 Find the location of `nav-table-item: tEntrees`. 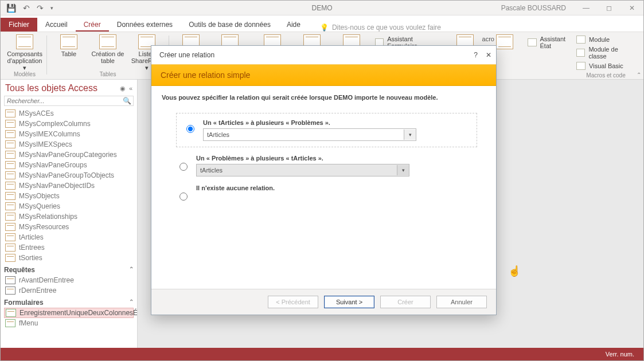

nav-table-item: tEntrees is located at coordinates (69, 248).